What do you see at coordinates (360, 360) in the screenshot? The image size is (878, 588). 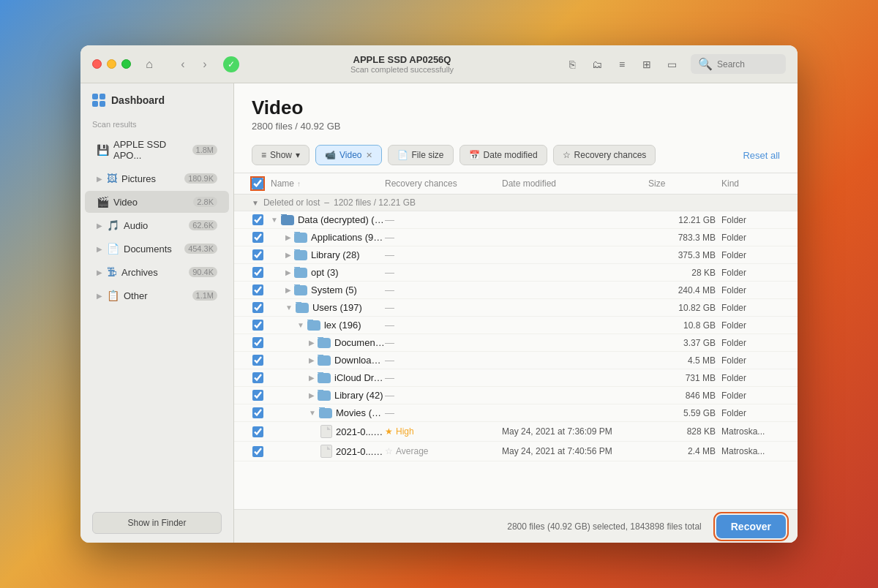 I see `row-name: Downloads (2)` at bounding box center [360, 360].